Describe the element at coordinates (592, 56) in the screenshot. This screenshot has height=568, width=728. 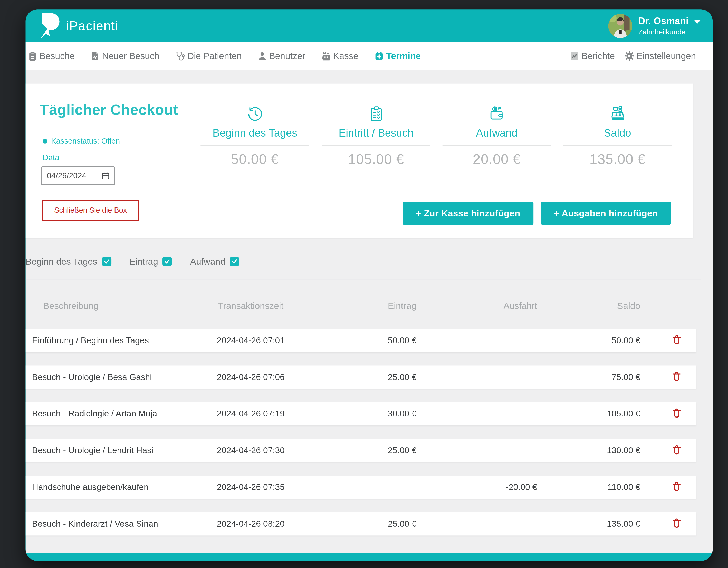
I see `nav-item-berichte: Berichte` at that location.